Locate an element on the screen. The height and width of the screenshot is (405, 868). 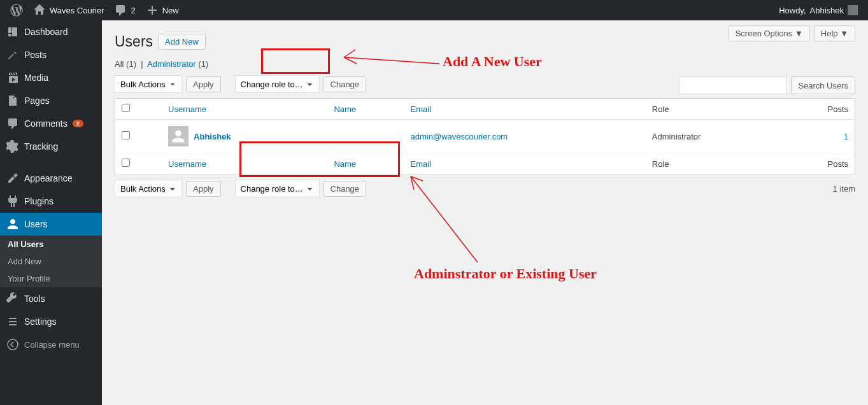
sidebar-item-label: Plugins is located at coordinates (39, 201).